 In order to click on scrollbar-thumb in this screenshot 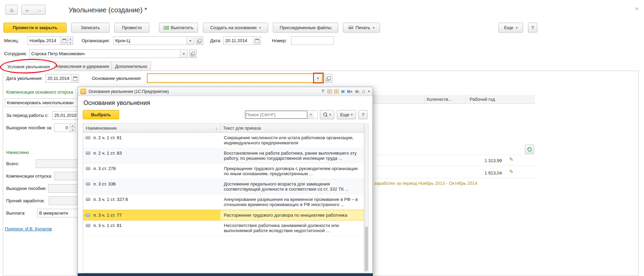, I will do `click(367, 249)`.